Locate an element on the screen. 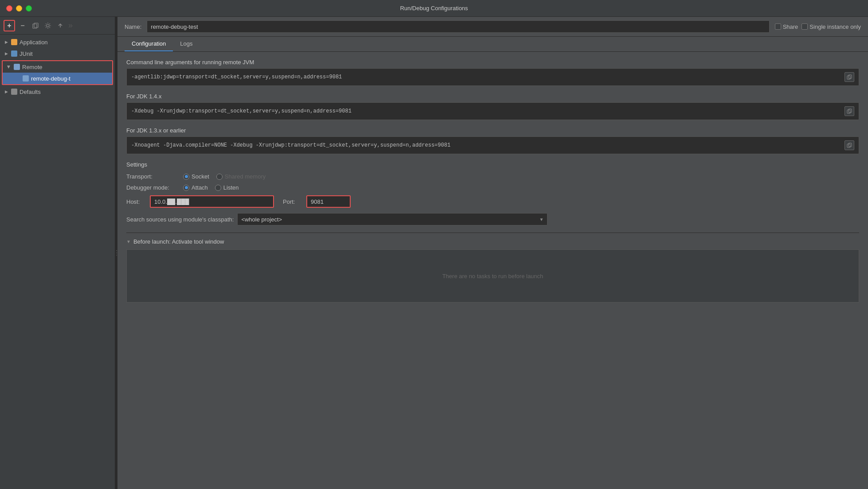 The image size is (868, 489). sidebar-item-remote: ▶ Remote is located at coordinates (58, 67).